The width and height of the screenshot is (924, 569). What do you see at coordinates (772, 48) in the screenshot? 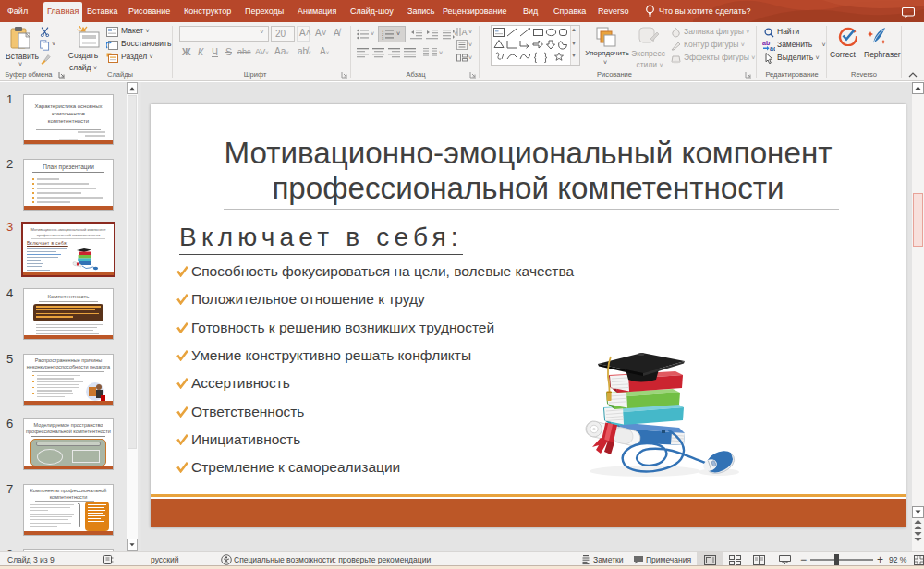
I see `svg-text: ac` at bounding box center [772, 48].